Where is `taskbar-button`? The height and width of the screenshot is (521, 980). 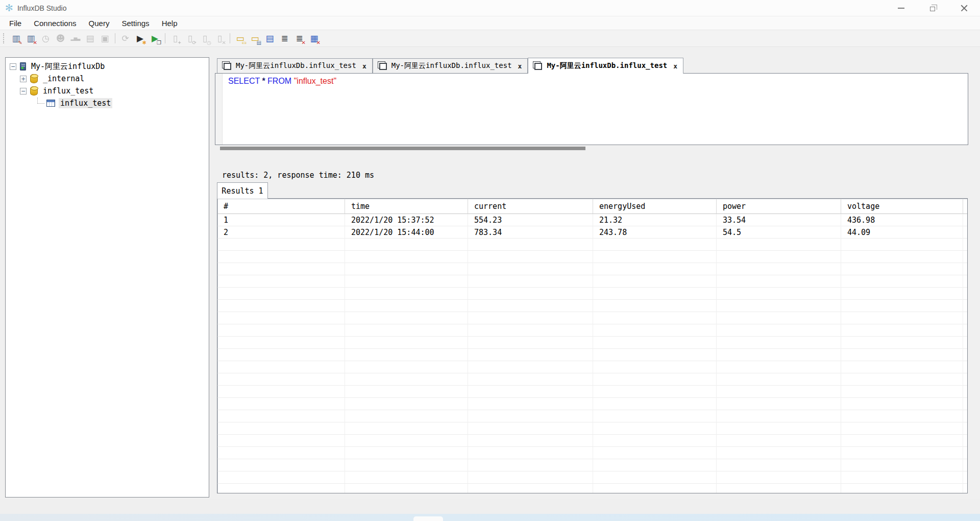
taskbar-button is located at coordinates (428, 519).